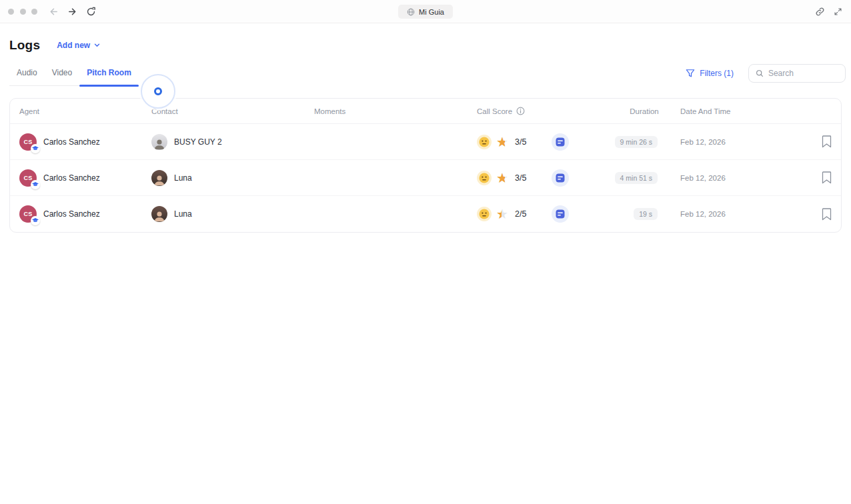 Image resolution: width=851 pixels, height=504 pixels. I want to click on add-new-button: Add new, so click(79, 45).